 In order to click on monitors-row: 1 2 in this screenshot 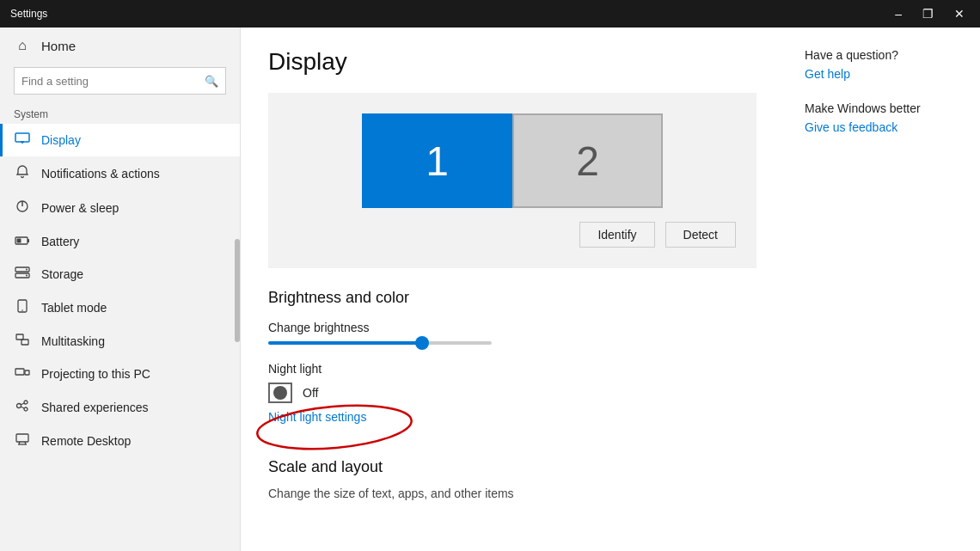, I will do `click(512, 161)`.